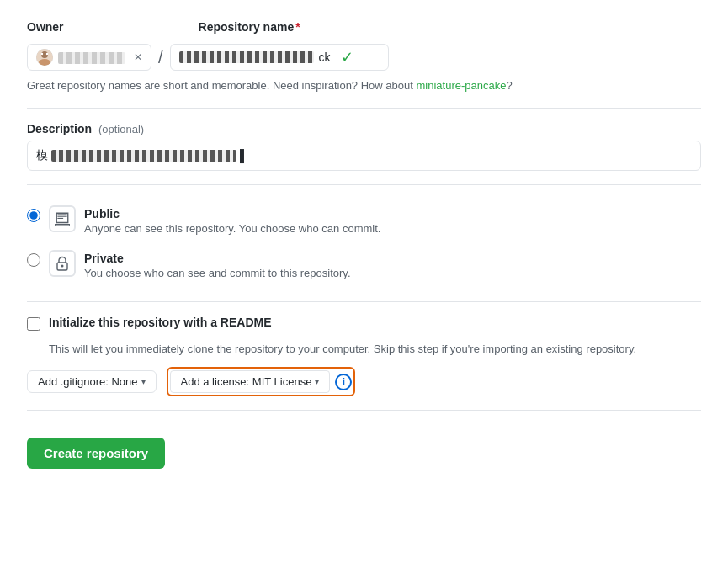  I want to click on owner-select: ✕, so click(89, 57).